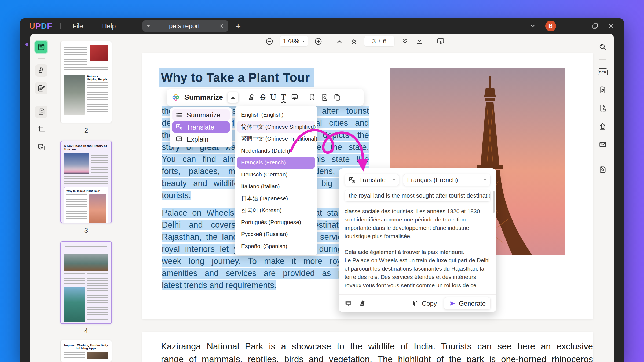 The width and height of the screenshot is (644, 362). What do you see at coordinates (405, 41) in the screenshot?
I see `next-page-icon` at bounding box center [405, 41].